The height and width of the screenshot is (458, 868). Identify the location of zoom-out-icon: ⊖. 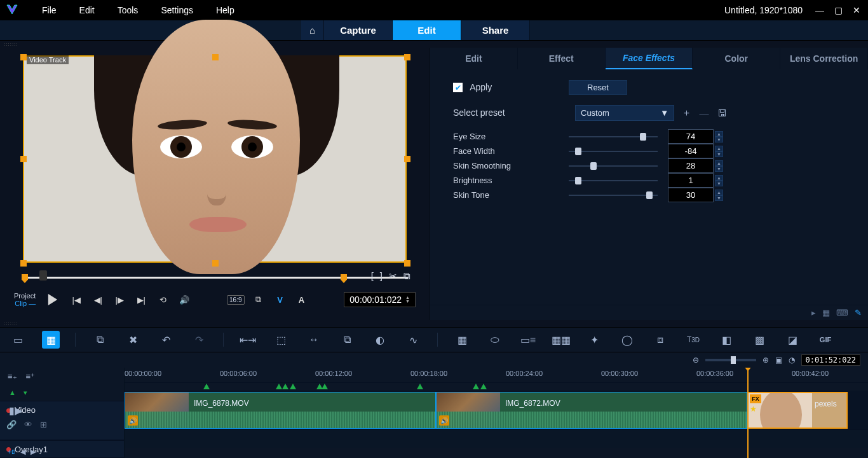
(696, 360).